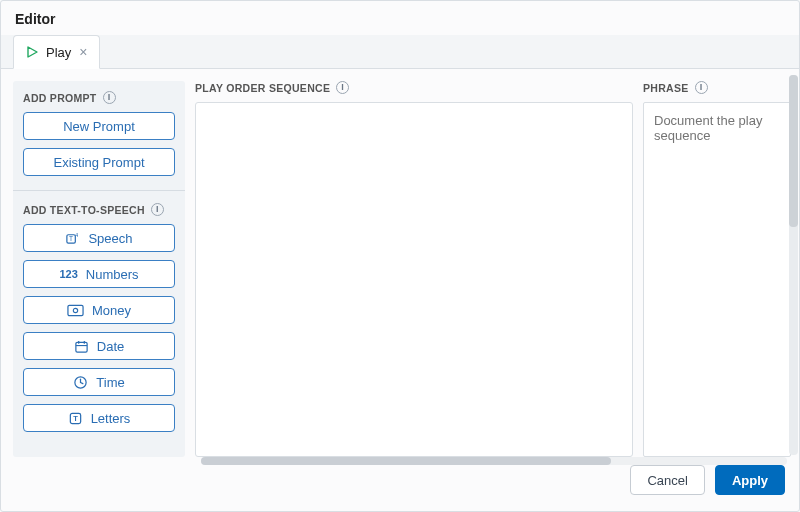 Image resolution: width=800 pixels, height=512 pixels. What do you see at coordinates (794, 265) in the screenshot?
I see `vertical-scrollbar` at bounding box center [794, 265].